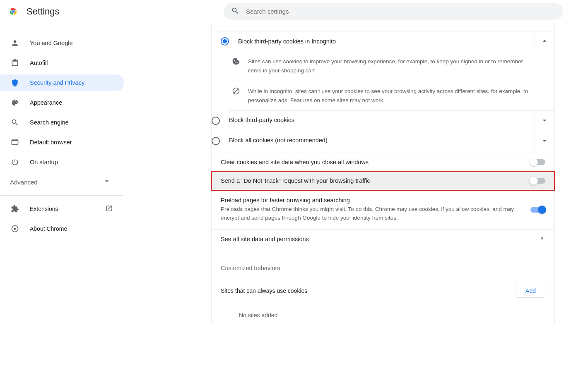 The height and width of the screenshot is (383, 588). What do you see at coordinates (384, 41) in the screenshot?
I see `option-label: Block third-party cookies in Incognito` at bounding box center [384, 41].